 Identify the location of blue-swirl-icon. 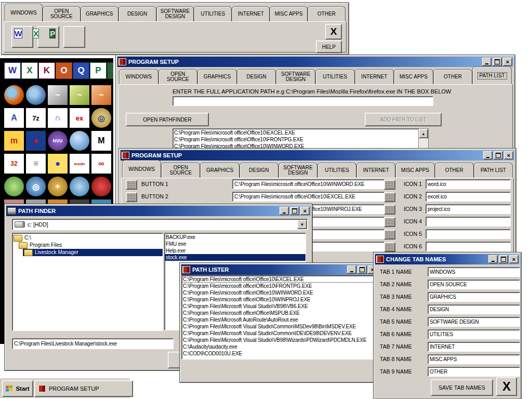
(79, 187).